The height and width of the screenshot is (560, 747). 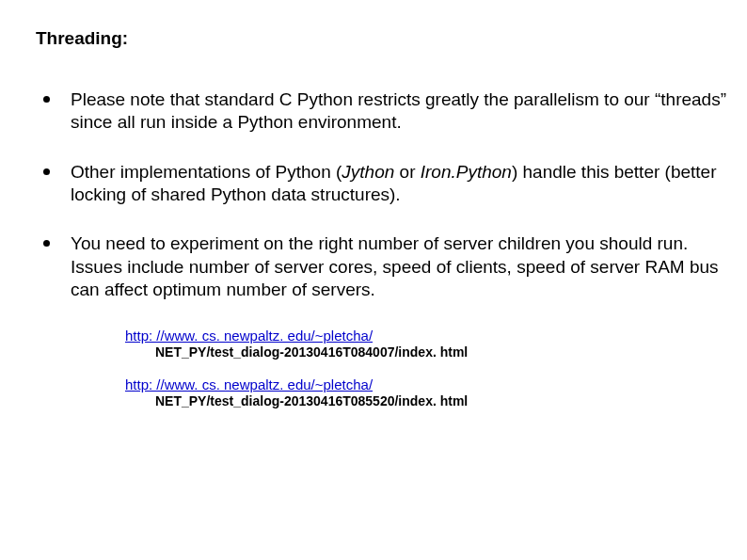 What do you see at coordinates (442, 352) in the screenshot?
I see `link-subpath: NET_PY/test_dialog-20130416T084007/index…` at bounding box center [442, 352].